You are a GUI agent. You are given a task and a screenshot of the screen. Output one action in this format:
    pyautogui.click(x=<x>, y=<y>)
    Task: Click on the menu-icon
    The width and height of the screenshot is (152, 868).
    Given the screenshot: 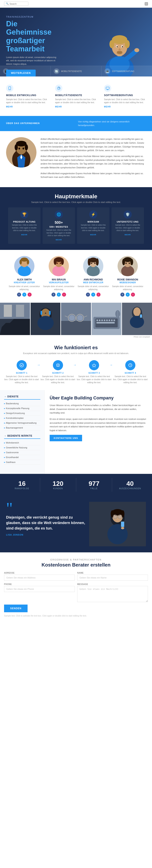 What is the action you would take?
    pyautogui.click(x=146, y=4)
    